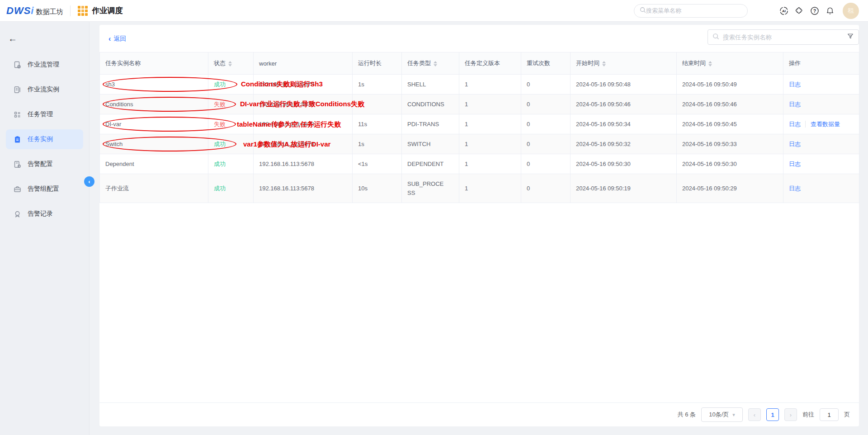 Image resolution: width=868 pixels, height=435 pixels. What do you see at coordinates (44, 139) in the screenshot?
I see `sidebar-item-task-instance: 任务实例` at bounding box center [44, 139].